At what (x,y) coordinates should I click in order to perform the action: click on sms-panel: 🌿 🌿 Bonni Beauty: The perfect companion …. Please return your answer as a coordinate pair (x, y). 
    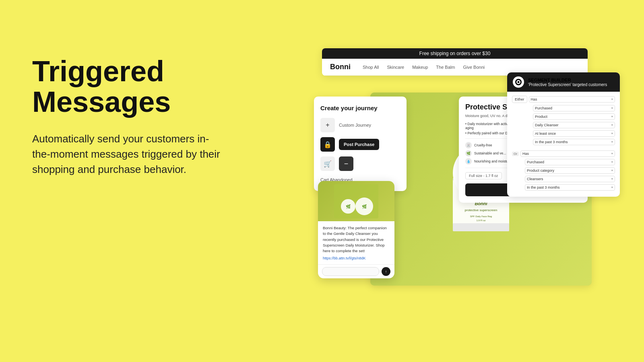
    Looking at the image, I should click on (356, 230).